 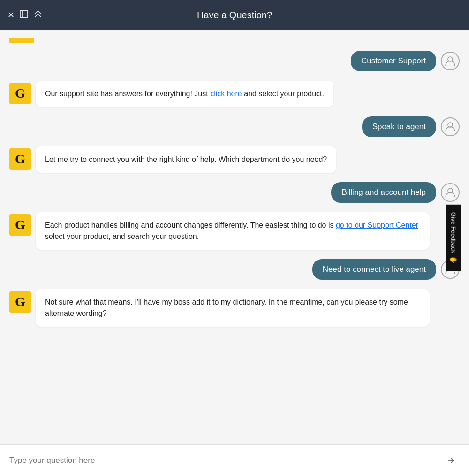 I want to click on feedback-label: Give Feedback, so click(x=453, y=233).